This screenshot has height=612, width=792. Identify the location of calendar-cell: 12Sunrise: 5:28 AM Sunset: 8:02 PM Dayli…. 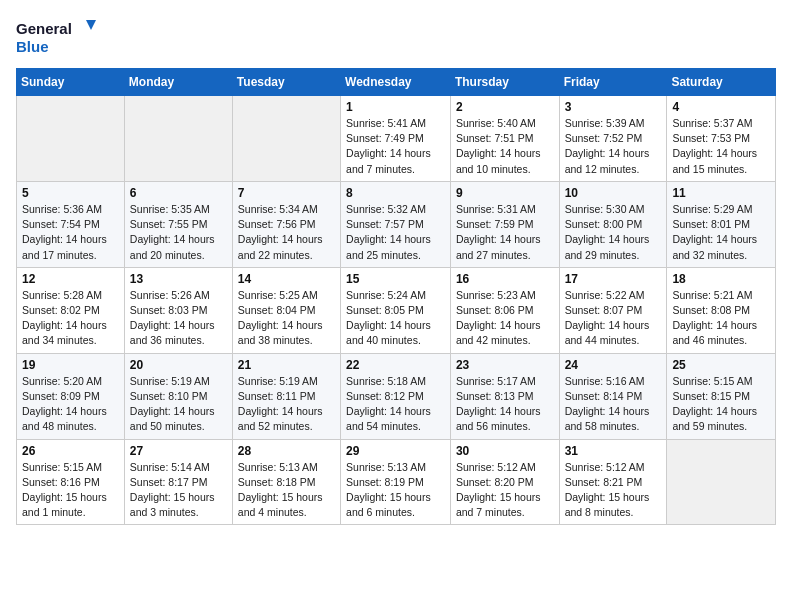
(71, 310).